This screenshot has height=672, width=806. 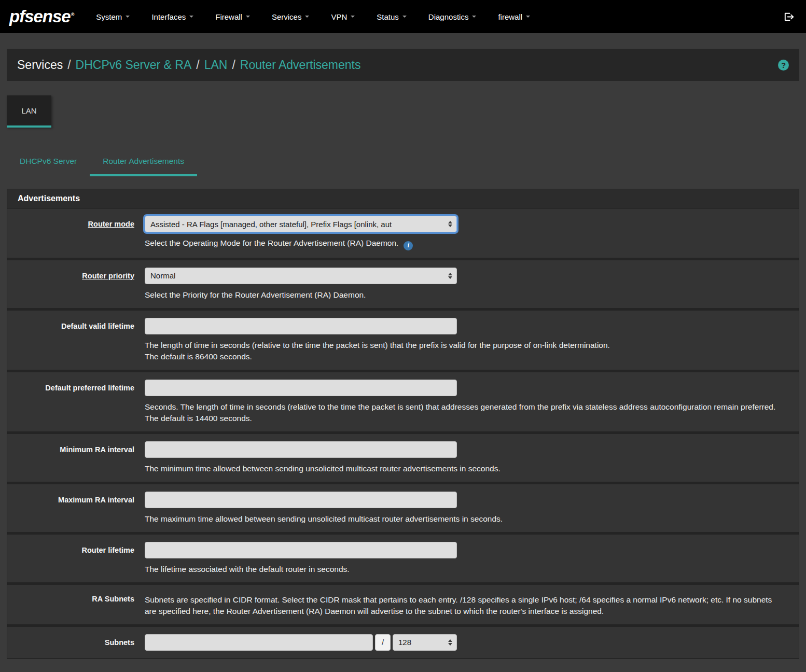 I want to click on menu-diagnostics: Diagnostics, so click(x=452, y=17).